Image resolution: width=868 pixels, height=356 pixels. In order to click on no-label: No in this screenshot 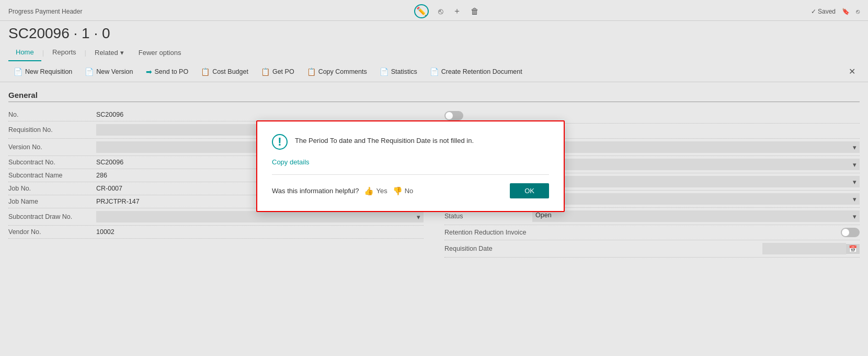, I will do `click(409, 191)`.